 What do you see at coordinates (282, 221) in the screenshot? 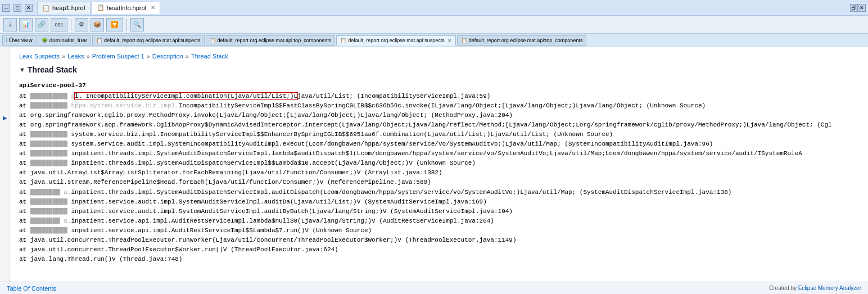
I see `stack-text-13: inpatient.service.api.impl.AuditRestServ…` at bounding box center [282, 221].